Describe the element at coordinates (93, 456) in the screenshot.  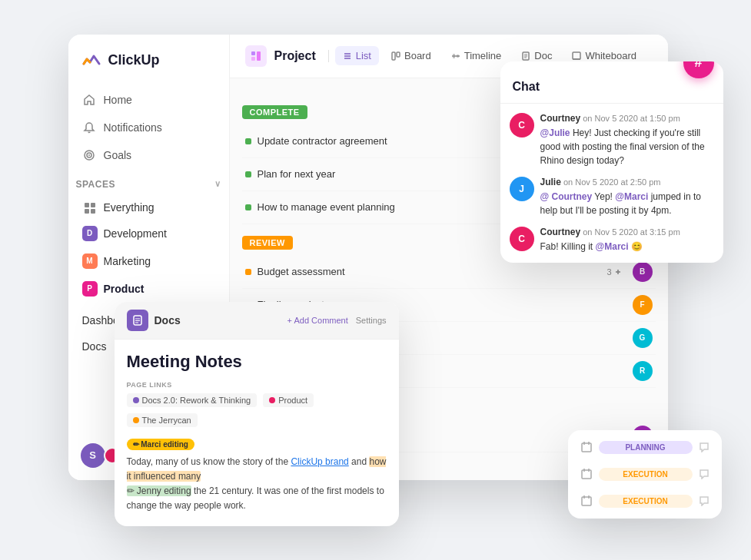
I see `user-avatar-s: S` at that location.